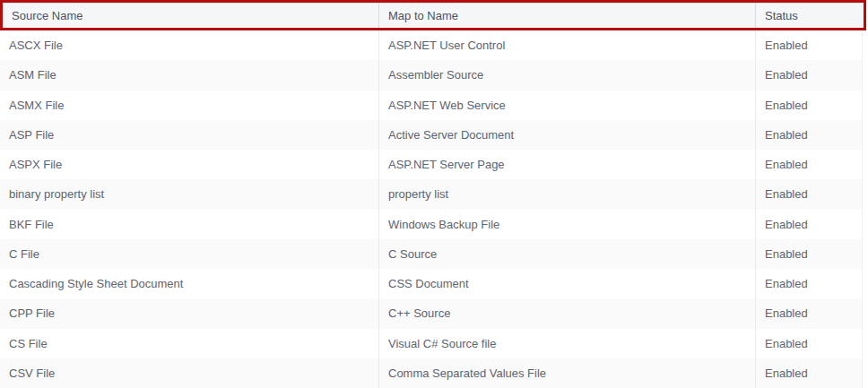 The width and height of the screenshot is (868, 388). What do you see at coordinates (431, 314) in the screenshot?
I see `table-row: CPP File C++ Source Enabled` at bounding box center [431, 314].